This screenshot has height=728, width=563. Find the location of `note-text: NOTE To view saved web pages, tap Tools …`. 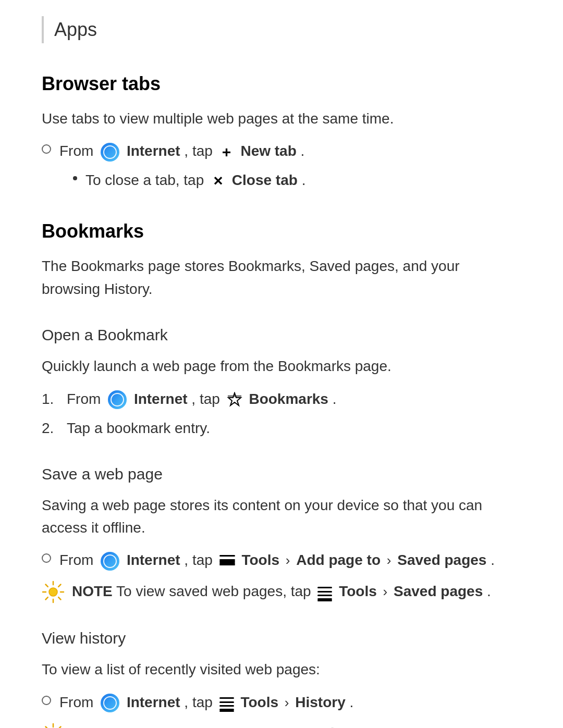

note-text: NOTE To view saved web pages, tap Tools … is located at coordinates (297, 591).